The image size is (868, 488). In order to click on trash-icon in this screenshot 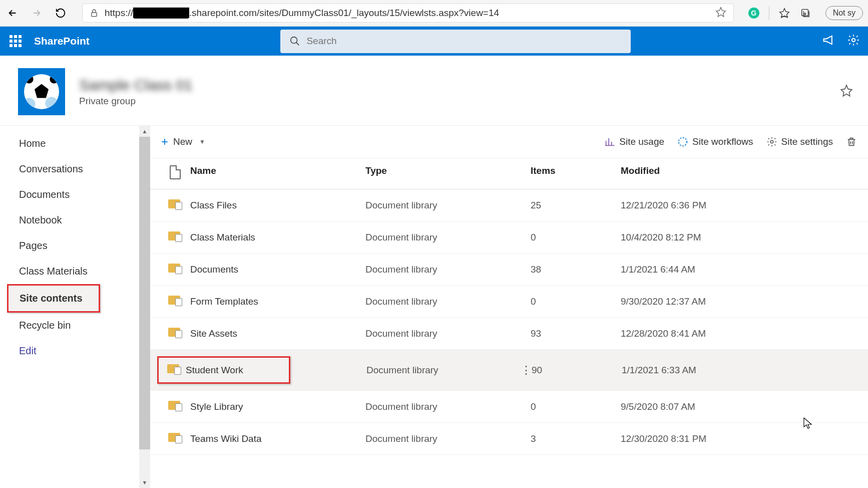, I will do `click(851, 142)`.